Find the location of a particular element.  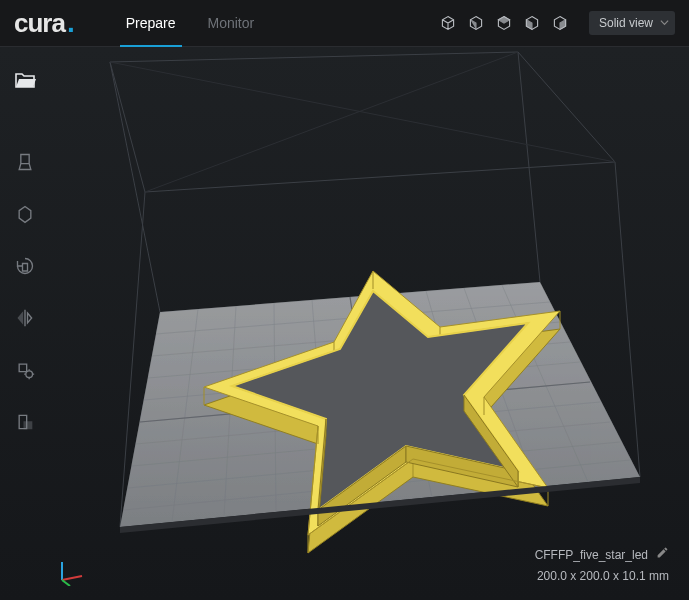

view-right-icon is located at coordinates (560, 23).